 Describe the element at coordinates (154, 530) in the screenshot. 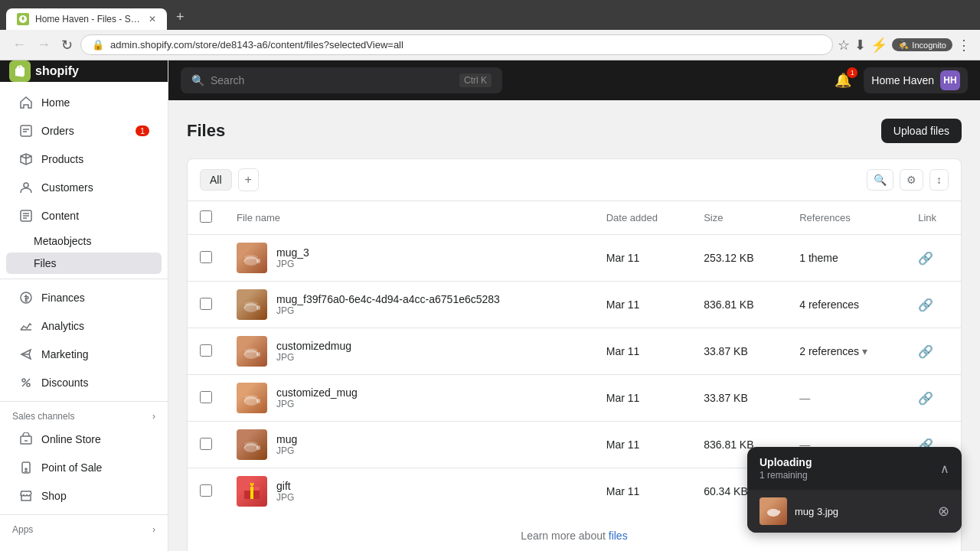

I see `apps-chevron: ›` at that location.